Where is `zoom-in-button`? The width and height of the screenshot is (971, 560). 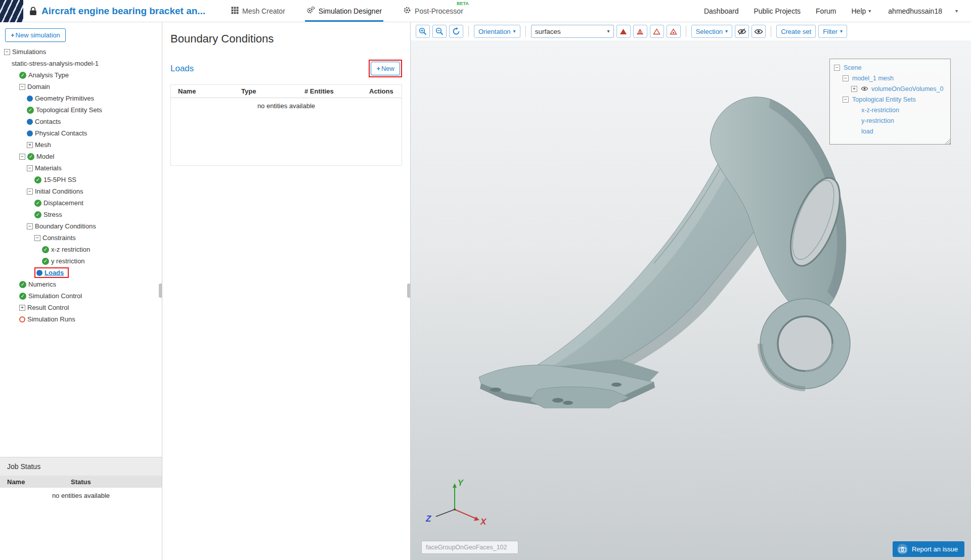 zoom-in-button is located at coordinates (423, 31).